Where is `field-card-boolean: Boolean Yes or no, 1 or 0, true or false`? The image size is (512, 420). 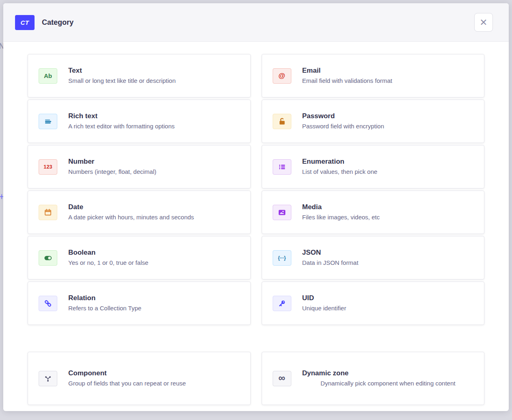
field-card-boolean: Boolean Yes or no, 1 or 0, true or false is located at coordinates (139, 258).